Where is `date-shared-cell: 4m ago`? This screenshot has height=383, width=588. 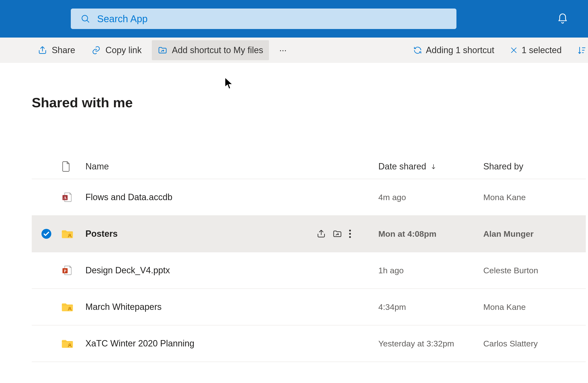 date-shared-cell: 4m ago is located at coordinates (431, 197).